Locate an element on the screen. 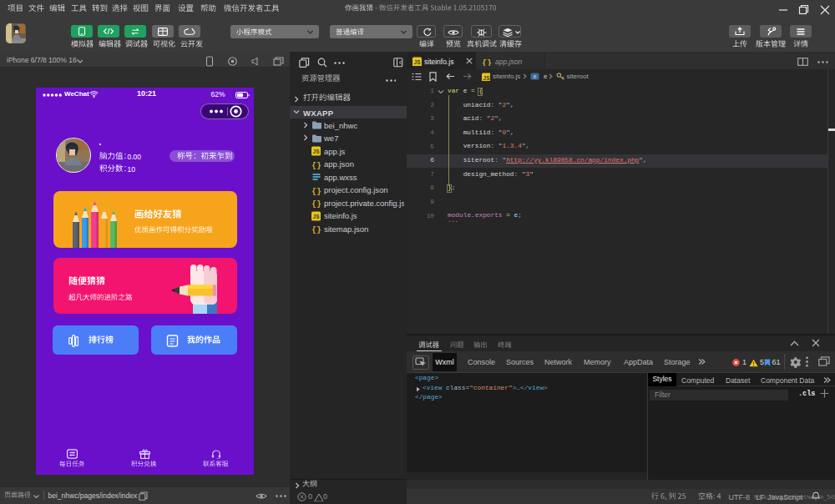 The width and height of the screenshot is (835, 504). svg-text: e is located at coordinates (534, 77).